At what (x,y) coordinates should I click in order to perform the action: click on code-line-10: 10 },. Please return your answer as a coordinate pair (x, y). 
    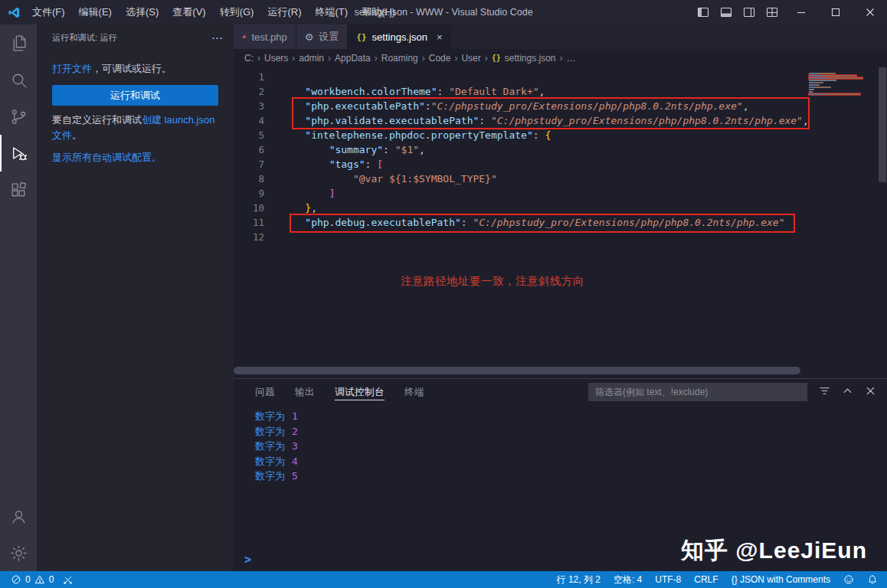
    Looking at the image, I should click on (561, 208).